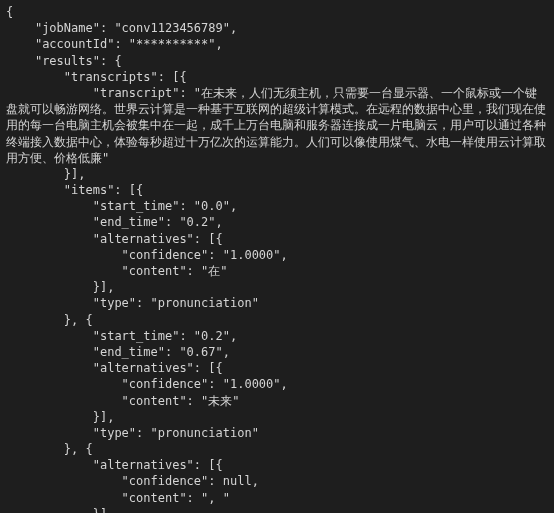 Image resolution: width=554 pixels, height=513 pixels. Describe the element at coordinates (122, 28) in the screenshot. I see `code-line: "jobName": "conv1123456789",` at that location.